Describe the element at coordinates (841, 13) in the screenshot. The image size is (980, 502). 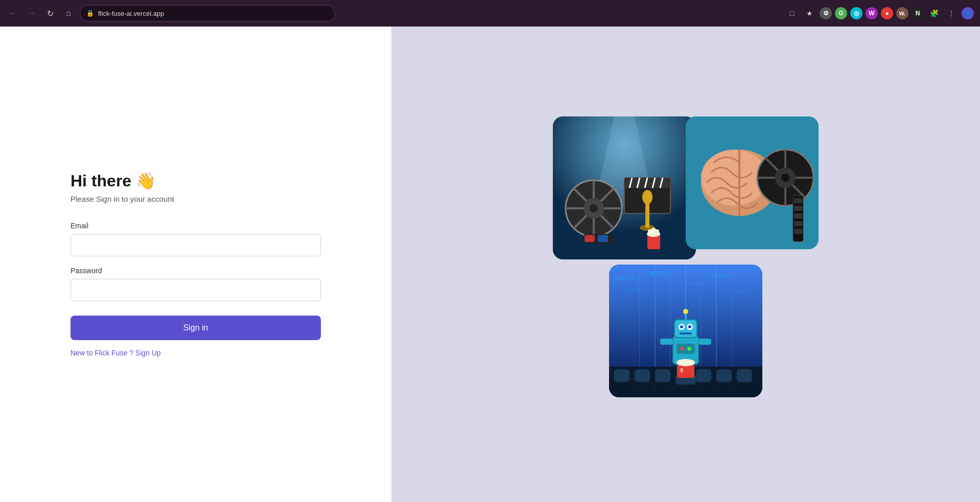
I see `ext-google-icon: G` at that location.